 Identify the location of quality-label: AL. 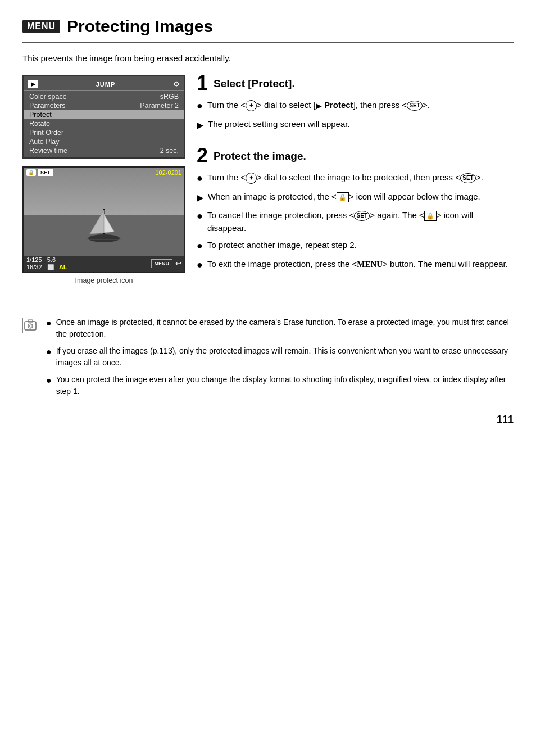
(63, 267).